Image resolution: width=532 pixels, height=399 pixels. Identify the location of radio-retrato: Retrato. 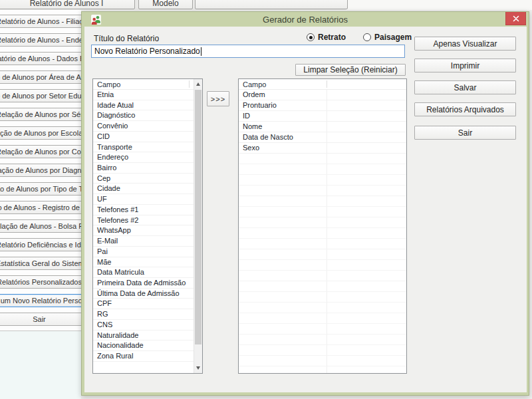
(326, 37).